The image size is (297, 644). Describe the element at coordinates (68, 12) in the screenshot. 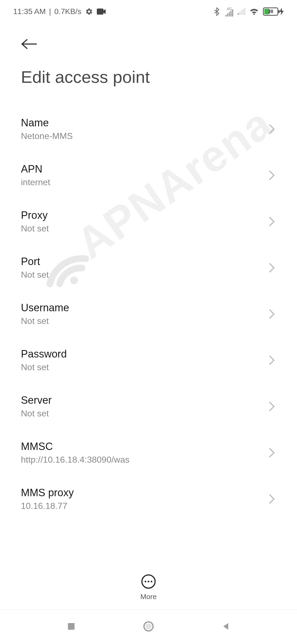

I see `status-net-speed: 0.7KB/s` at that location.